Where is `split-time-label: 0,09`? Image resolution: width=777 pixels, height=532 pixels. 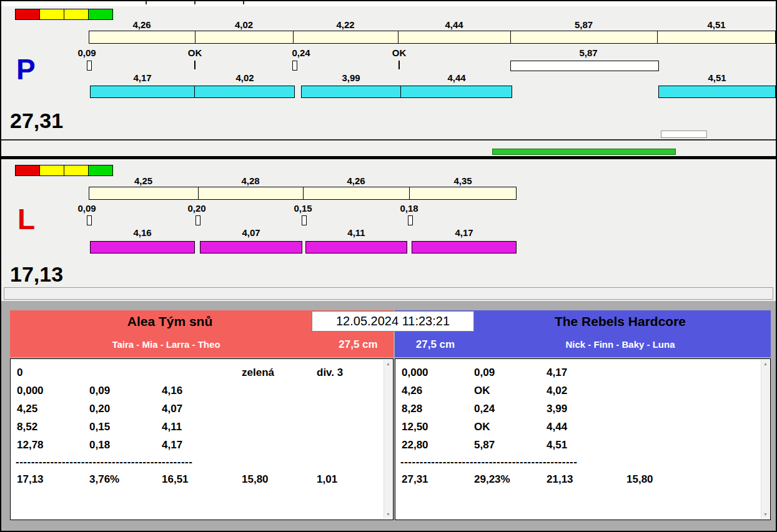
split-time-label: 0,09 is located at coordinates (87, 209).